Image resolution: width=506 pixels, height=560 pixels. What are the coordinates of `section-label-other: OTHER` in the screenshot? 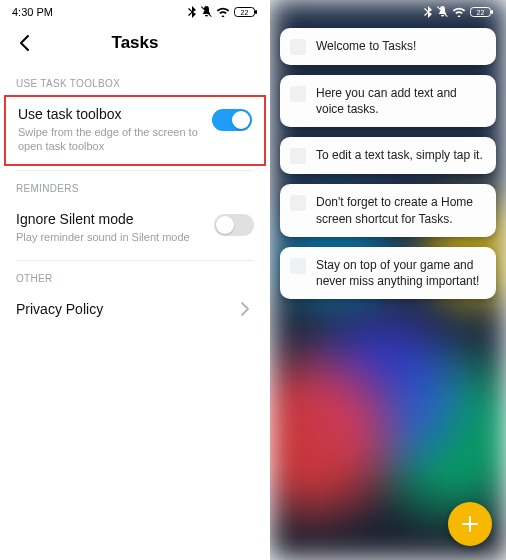 It's located at (135, 276).